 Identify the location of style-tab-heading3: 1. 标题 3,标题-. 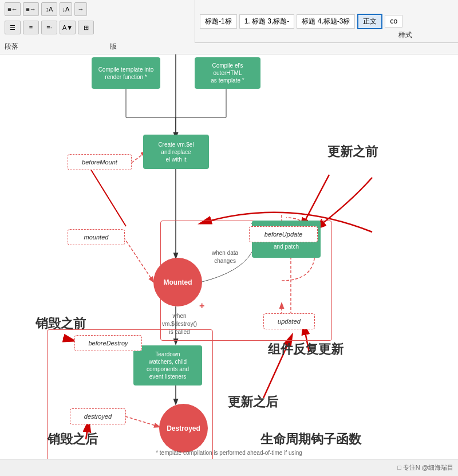
(267, 22).